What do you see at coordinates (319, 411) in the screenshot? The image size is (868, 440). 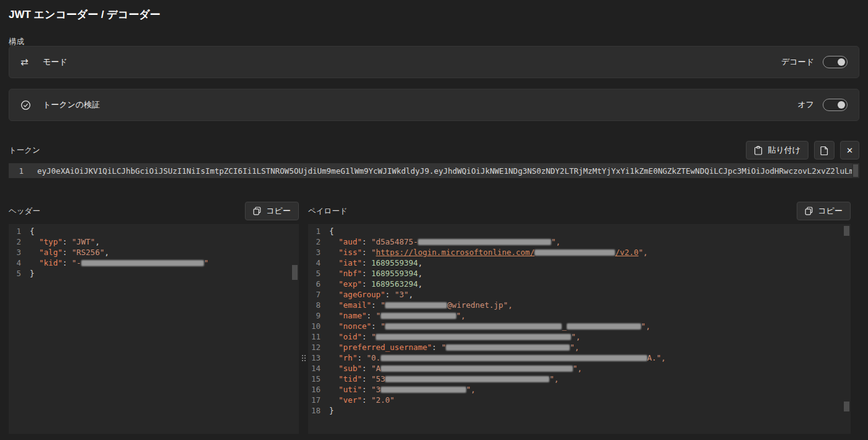 I see `line-number: 18` at bounding box center [319, 411].